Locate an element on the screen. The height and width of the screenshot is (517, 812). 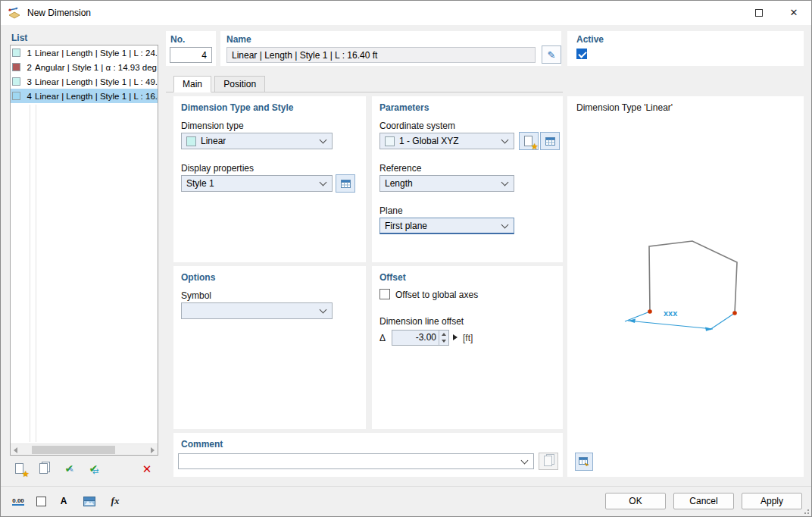
coordinate-system-select: 1 - Global XYZ is located at coordinates (447, 141).